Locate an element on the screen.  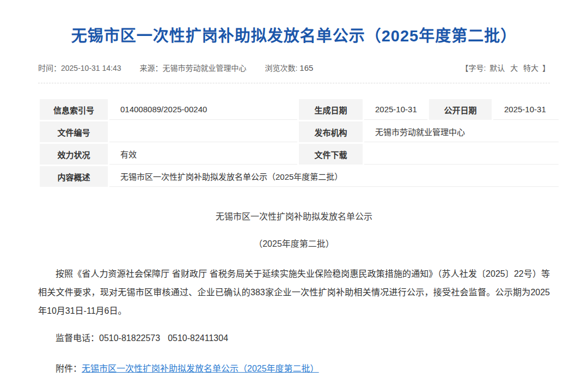
gen-date-label: 生成日期 is located at coordinates (331, 110).